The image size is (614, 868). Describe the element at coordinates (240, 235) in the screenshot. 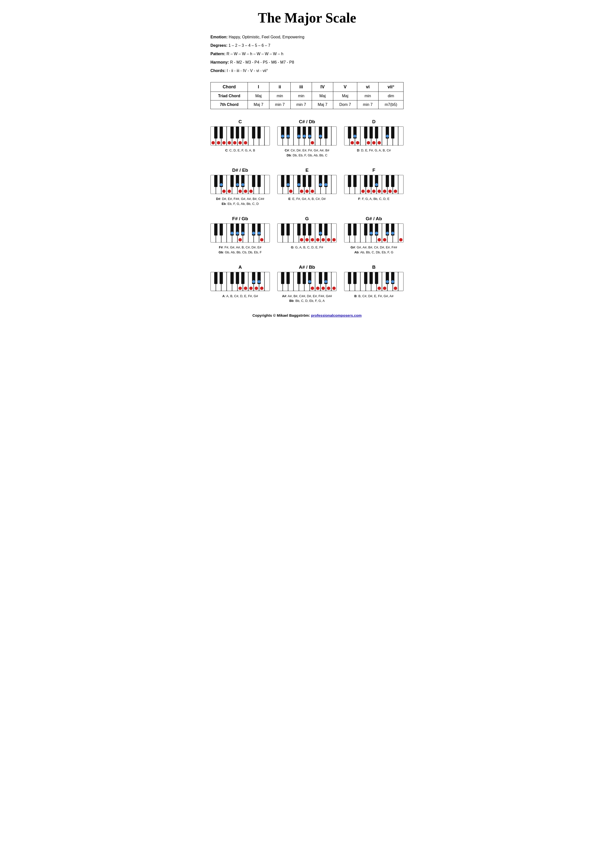

I see `key-item: F# / GbF#: F#, G#, A#, B, C#, D#, E#Gb: …` at that location.